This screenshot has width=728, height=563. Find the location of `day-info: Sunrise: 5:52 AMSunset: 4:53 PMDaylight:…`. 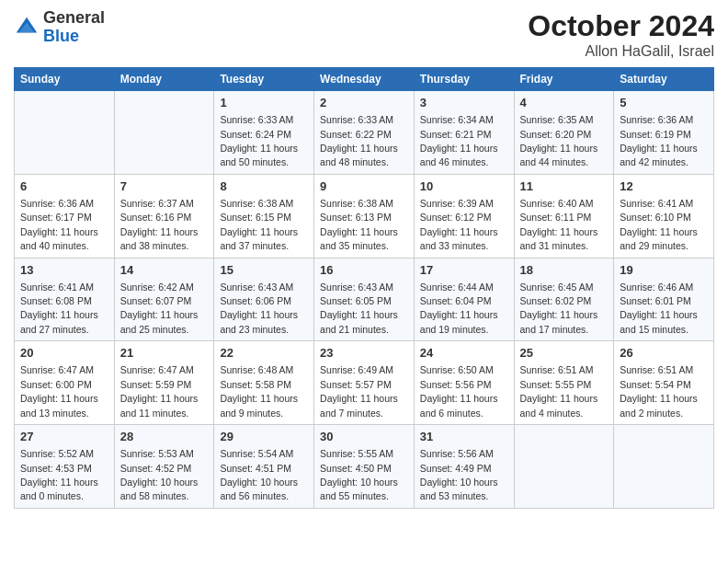

day-info: Sunrise: 5:52 AMSunset: 4:53 PMDaylight:… is located at coordinates (59, 475).